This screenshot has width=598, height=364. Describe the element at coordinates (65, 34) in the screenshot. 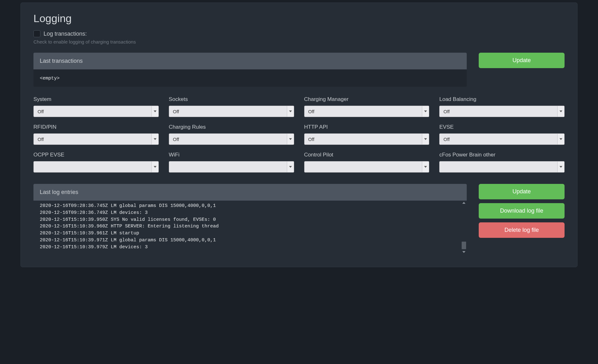

I see `log-transactions-label: Log transactions:` at that location.